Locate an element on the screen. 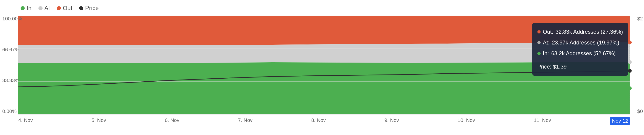 This screenshot has width=644, height=135. price-dot is located at coordinates (630, 71).